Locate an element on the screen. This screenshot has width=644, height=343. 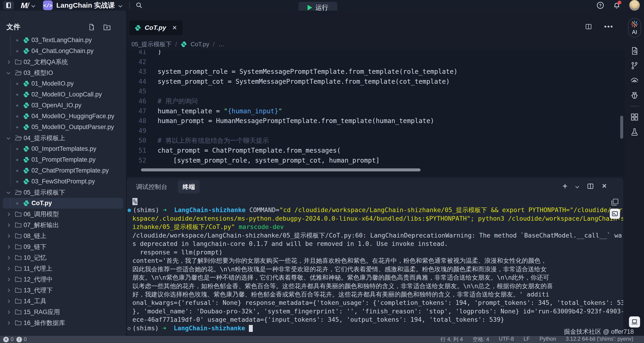
tree-folder-04_提示模板上: 04_提示模板上 is located at coordinates (63, 138).